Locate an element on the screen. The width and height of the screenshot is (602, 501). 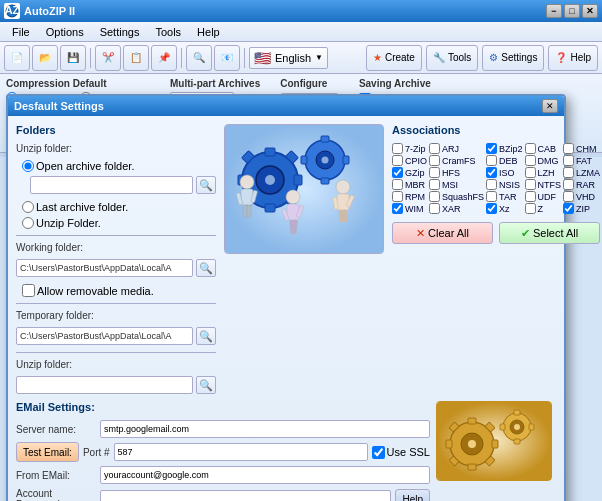
assoc-check-lzma is located at coordinates (568, 172).